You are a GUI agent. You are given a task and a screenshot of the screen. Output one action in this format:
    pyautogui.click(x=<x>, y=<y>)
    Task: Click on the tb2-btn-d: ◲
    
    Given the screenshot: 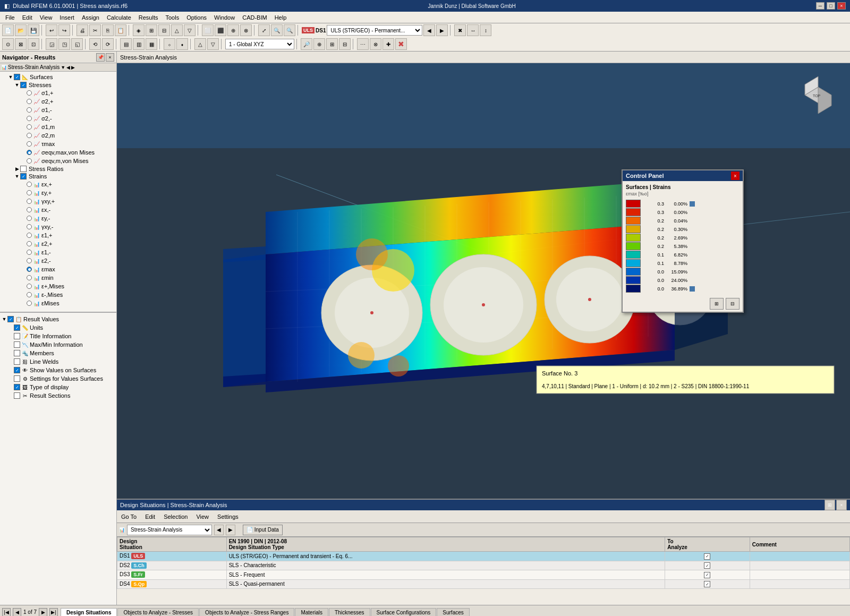 What is the action you would take?
    pyautogui.click(x=52, y=44)
    